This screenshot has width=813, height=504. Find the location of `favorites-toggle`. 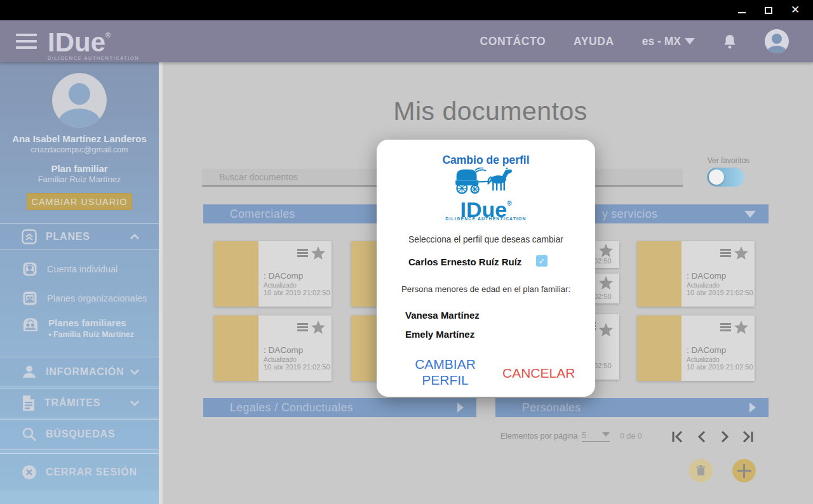

favorites-toggle is located at coordinates (725, 177).